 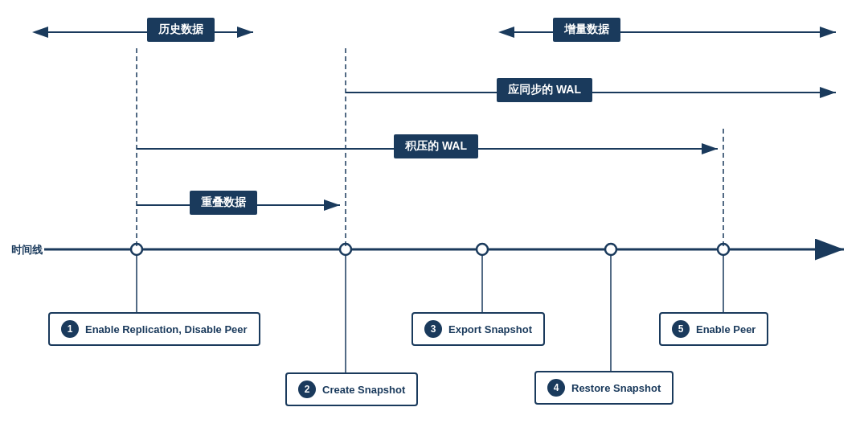 What do you see at coordinates (714, 329) in the screenshot?
I see `step-5-box: 5 Enable Peer` at bounding box center [714, 329].